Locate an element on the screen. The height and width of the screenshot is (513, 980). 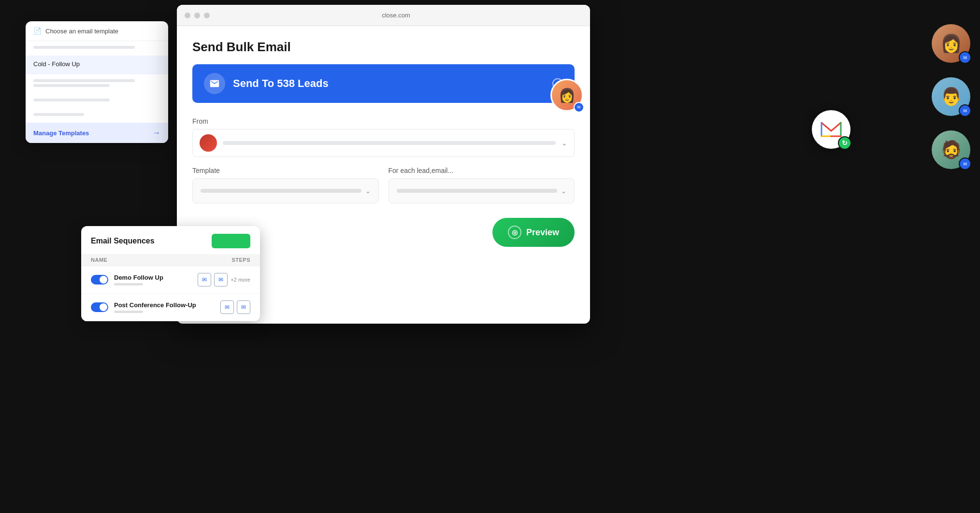
col-name-header: NAME is located at coordinates (161, 260).